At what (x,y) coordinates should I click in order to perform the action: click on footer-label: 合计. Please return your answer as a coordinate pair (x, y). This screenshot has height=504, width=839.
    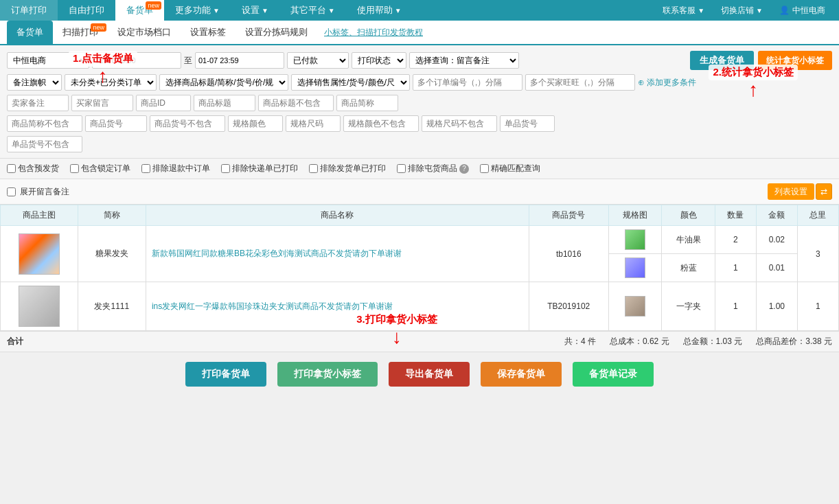
    Looking at the image, I should click on (15, 342).